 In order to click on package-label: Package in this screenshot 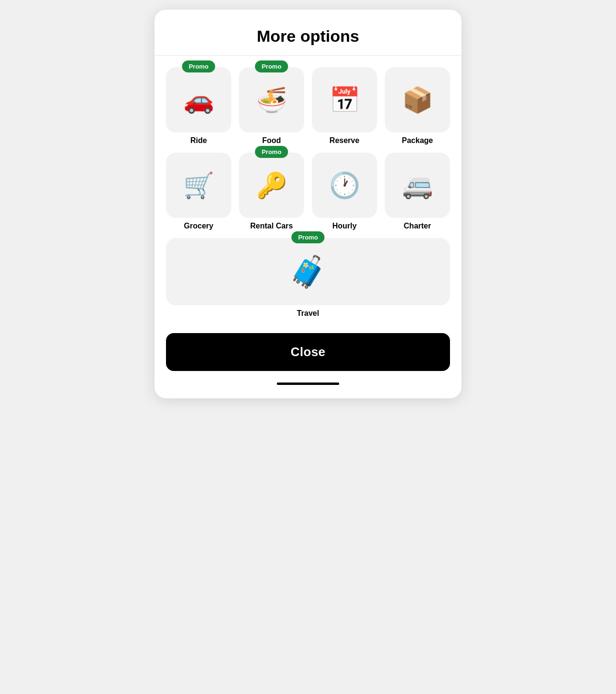, I will do `click(417, 141)`.